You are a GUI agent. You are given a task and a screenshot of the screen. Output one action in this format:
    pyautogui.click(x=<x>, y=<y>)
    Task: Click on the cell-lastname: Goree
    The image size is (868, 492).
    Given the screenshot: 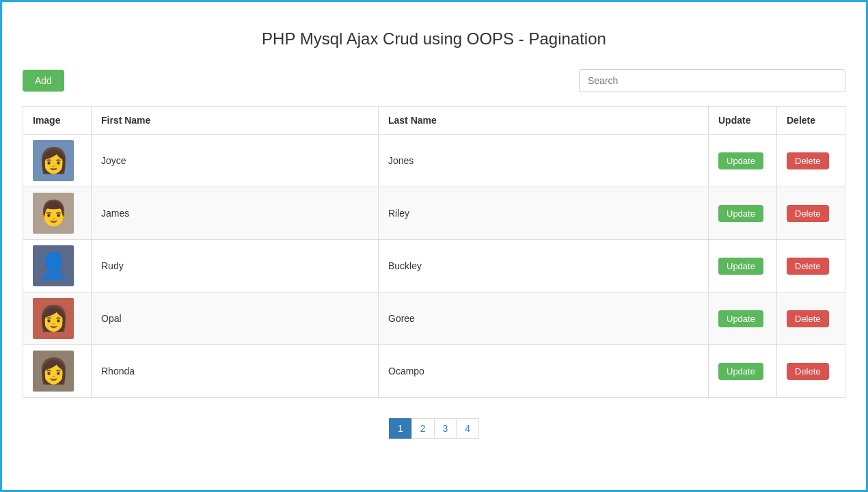 What is the action you would take?
    pyautogui.click(x=544, y=318)
    